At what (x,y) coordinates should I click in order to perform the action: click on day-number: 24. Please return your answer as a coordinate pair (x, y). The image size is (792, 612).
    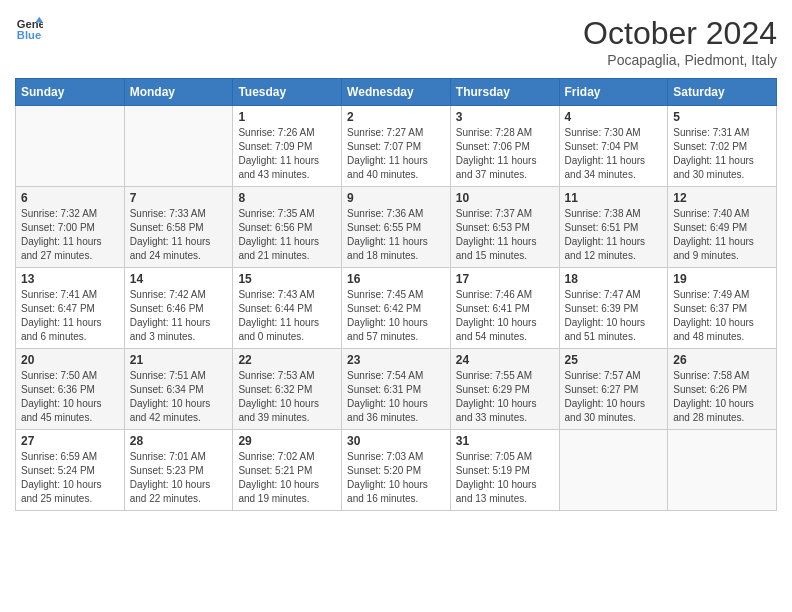
    Looking at the image, I should click on (505, 360).